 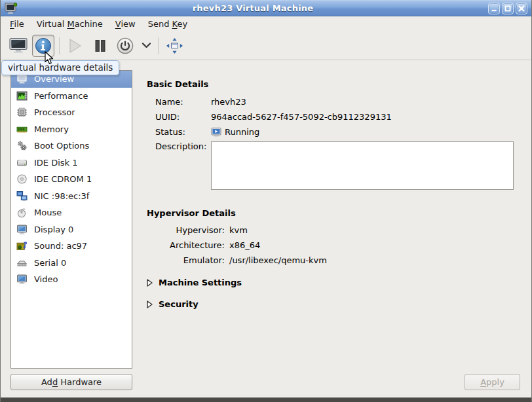 What do you see at coordinates (61, 96) in the screenshot?
I see `hw-item-label: Performance` at bounding box center [61, 96].